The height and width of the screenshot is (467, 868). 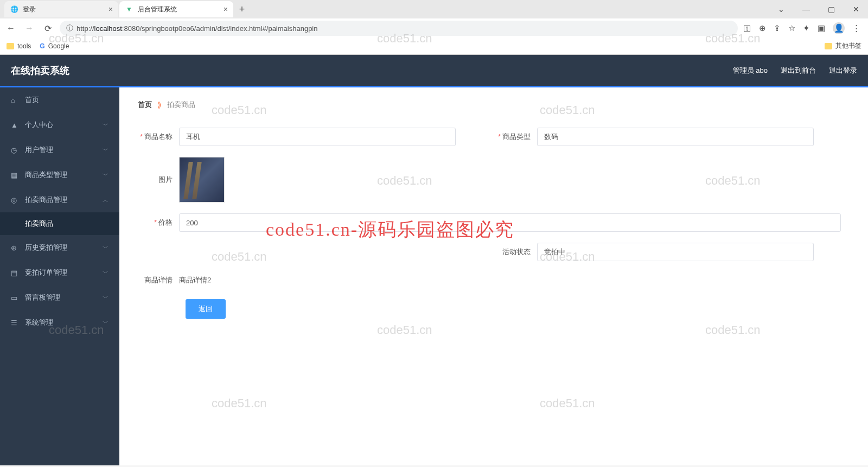 What do you see at coordinates (39, 323) in the screenshot?
I see `sidebar-item-label: 系统管理` at bounding box center [39, 323].